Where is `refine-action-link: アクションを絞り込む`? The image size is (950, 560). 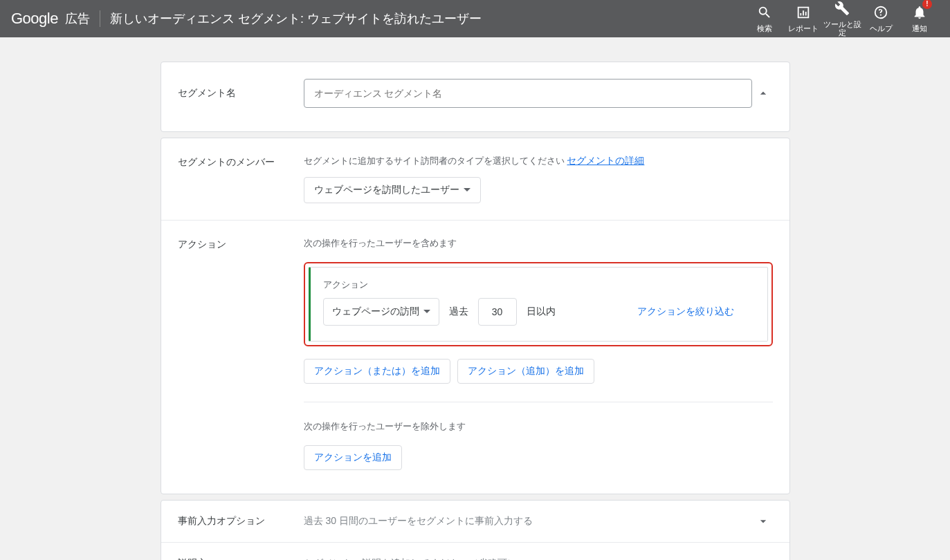
refine-action-link: アクションを絞り込む is located at coordinates (696, 312).